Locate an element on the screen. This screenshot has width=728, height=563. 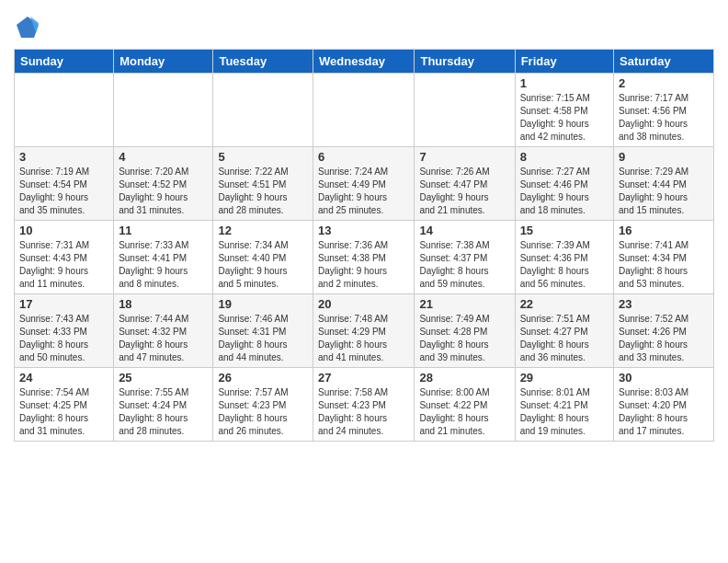
calendar-cell: 12Sunrise: 7:34 AM Sunset: 4:40 PM Dayli… is located at coordinates (263, 258).